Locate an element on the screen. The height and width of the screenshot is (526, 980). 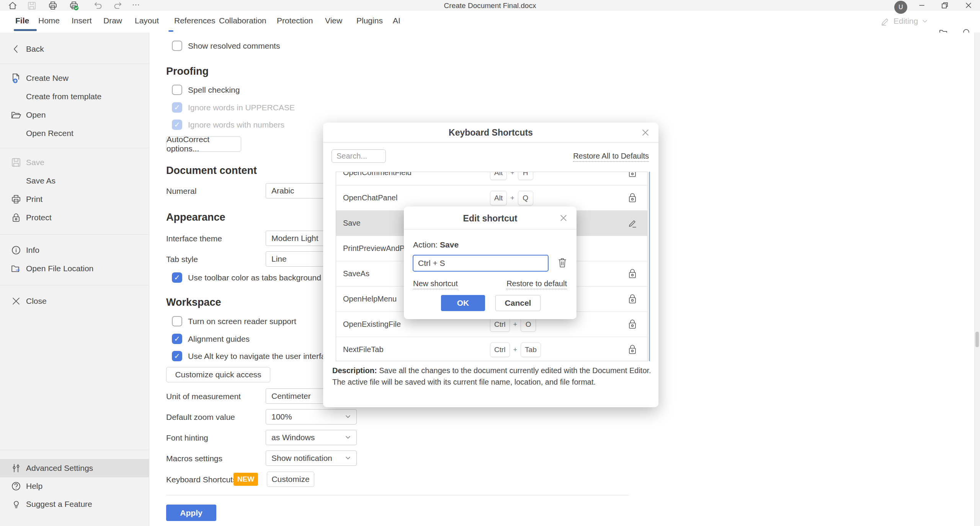
edit-pencil-icon is located at coordinates (632, 223).